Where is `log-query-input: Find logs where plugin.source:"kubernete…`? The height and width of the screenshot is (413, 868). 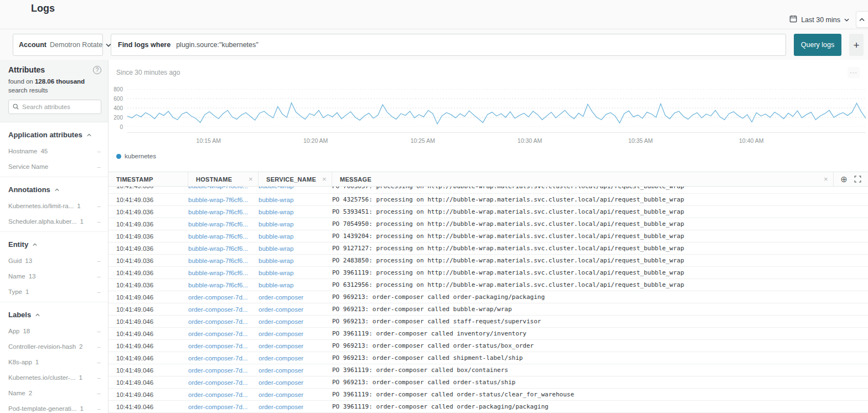
log-query-input: Find logs where plugin.source:"kubernete… is located at coordinates (448, 45).